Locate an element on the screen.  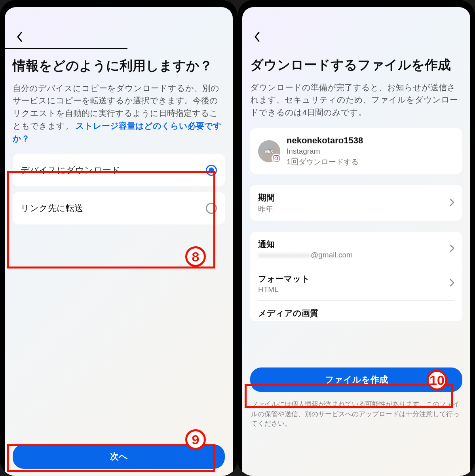
header-left is located at coordinates (119, 28).